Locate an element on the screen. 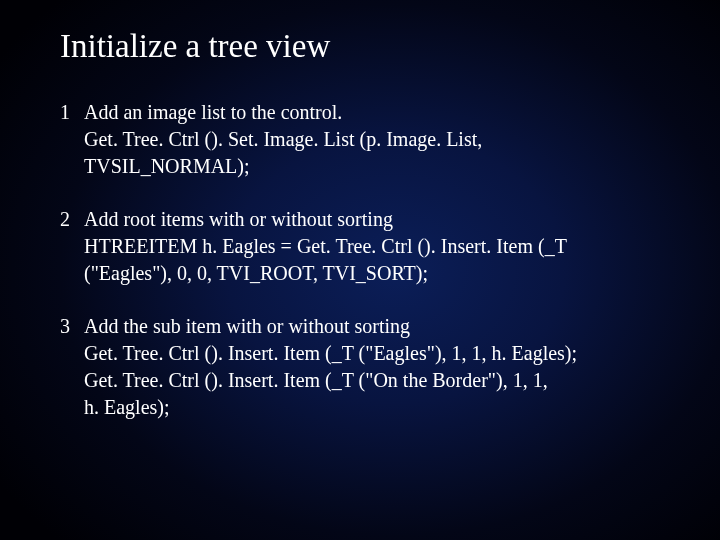  list-item: 1 Add an image list to the control. Get.… is located at coordinates (360, 140).